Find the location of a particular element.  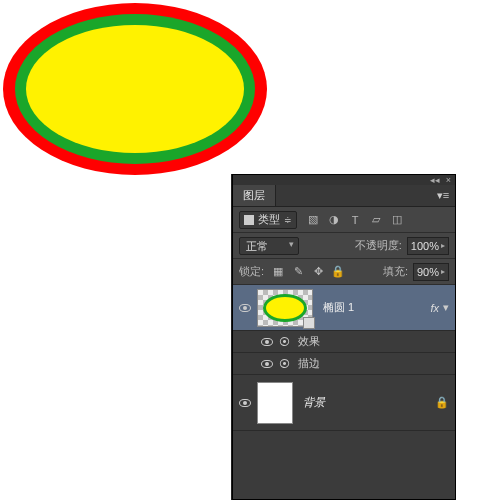

fill-stepper-icon: ▸ is located at coordinates (443, 272).